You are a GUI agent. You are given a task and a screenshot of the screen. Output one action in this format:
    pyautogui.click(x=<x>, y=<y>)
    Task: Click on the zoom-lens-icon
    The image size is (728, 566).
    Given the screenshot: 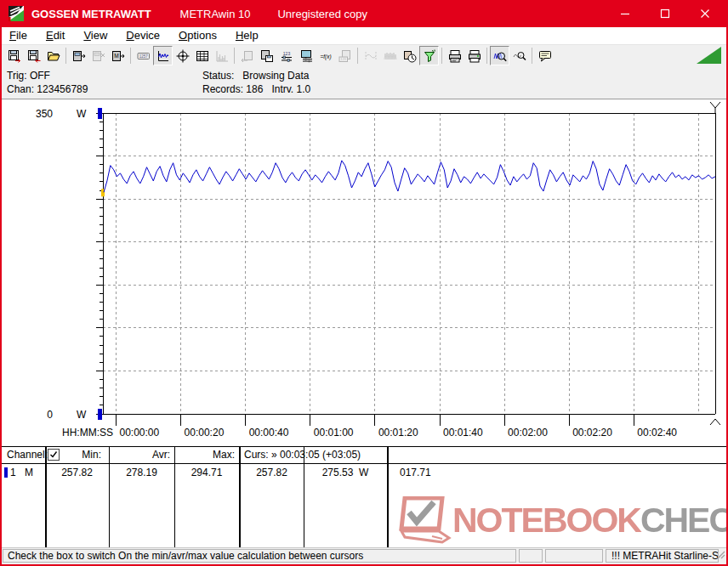 What is the action you would take?
    pyautogui.click(x=520, y=56)
    